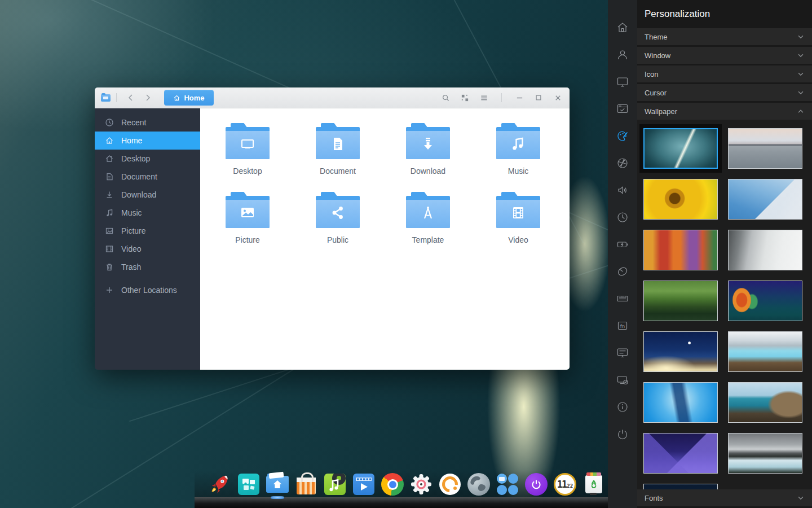 Image resolution: width=812 pixels, height=508 pixels. I want to click on folder-template: Template, so click(428, 226).